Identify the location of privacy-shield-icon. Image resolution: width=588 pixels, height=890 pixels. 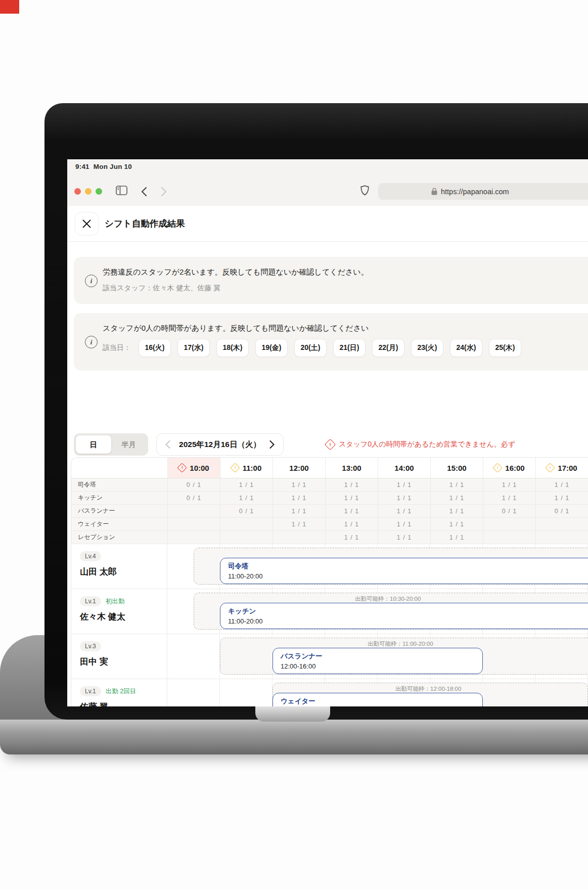
(365, 190).